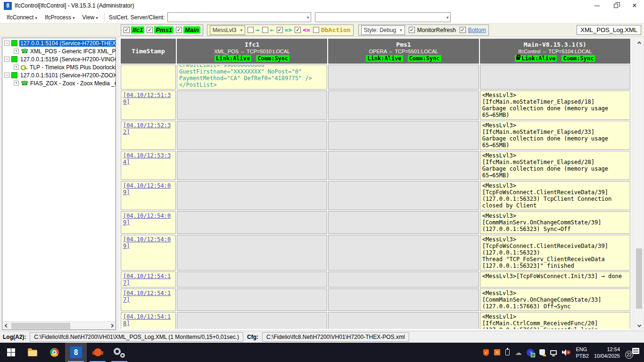 The width and height of the screenshot is (644, 362). Describe the element at coordinates (639, 279) in the screenshot. I see `log-scroll-thumb` at that location.